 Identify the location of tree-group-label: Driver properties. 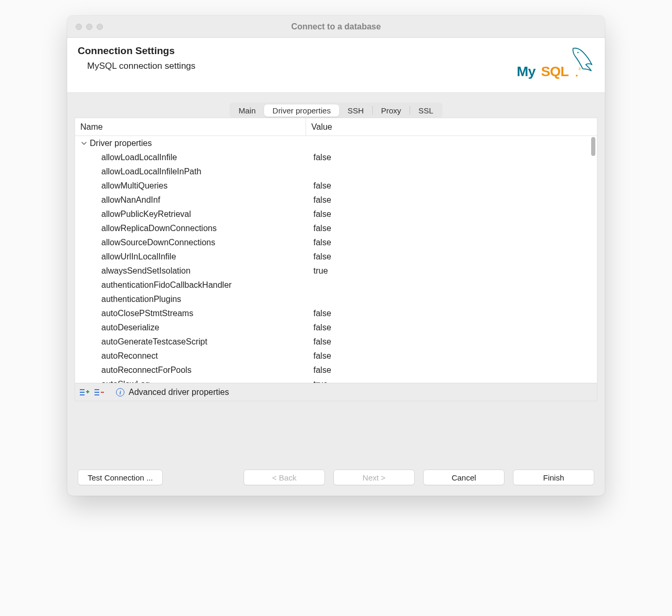
(121, 143).